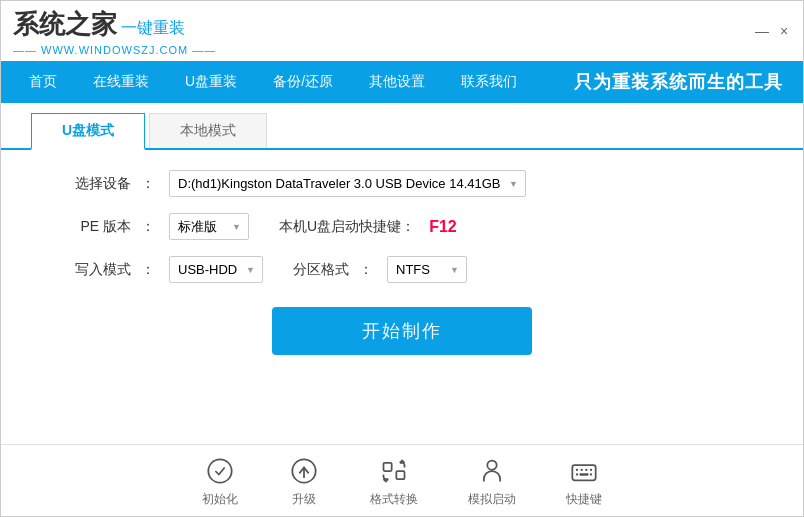  I want to click on app-subtitle: 一键重装, so click(153, 28).